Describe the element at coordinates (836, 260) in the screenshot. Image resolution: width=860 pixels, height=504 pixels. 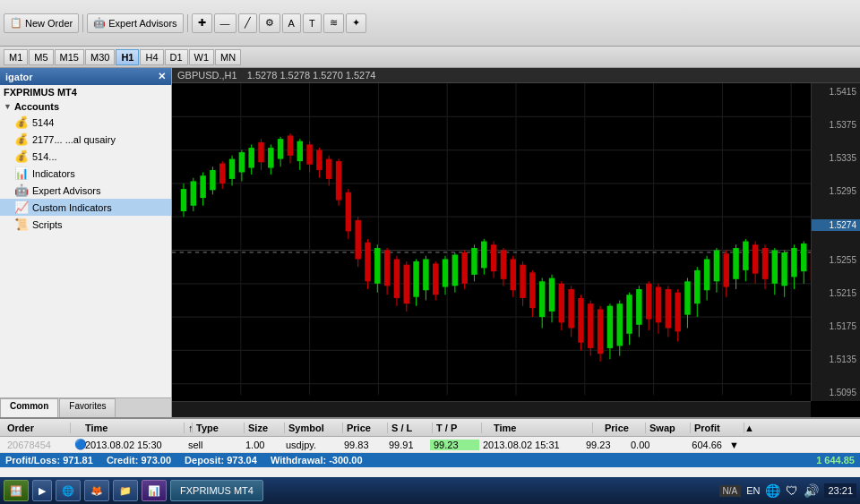
I see `price-1.5255: 1.5255` at that location.